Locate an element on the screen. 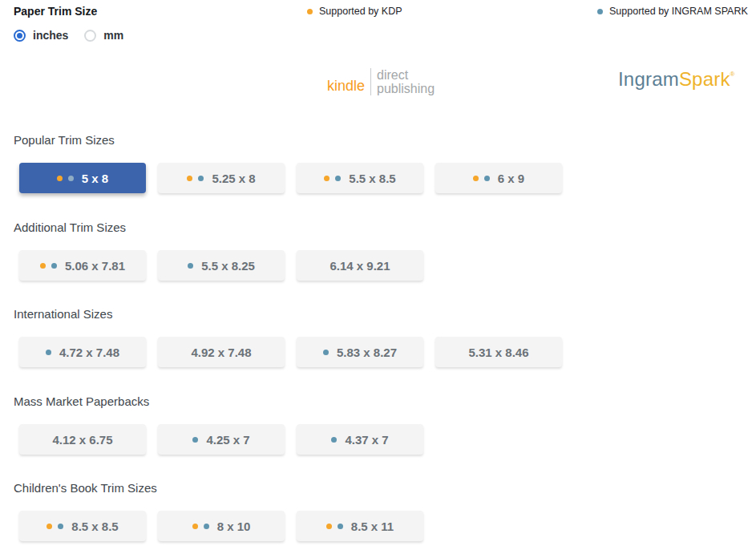  trim-size-button: 5.5 x 8.25 is located at coordinates (221, 265).